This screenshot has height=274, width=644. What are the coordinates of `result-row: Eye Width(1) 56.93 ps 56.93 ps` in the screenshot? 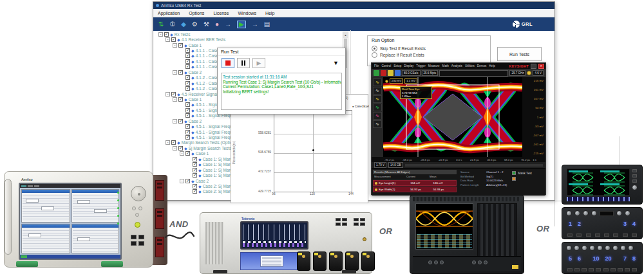 It's located at (415, 189).